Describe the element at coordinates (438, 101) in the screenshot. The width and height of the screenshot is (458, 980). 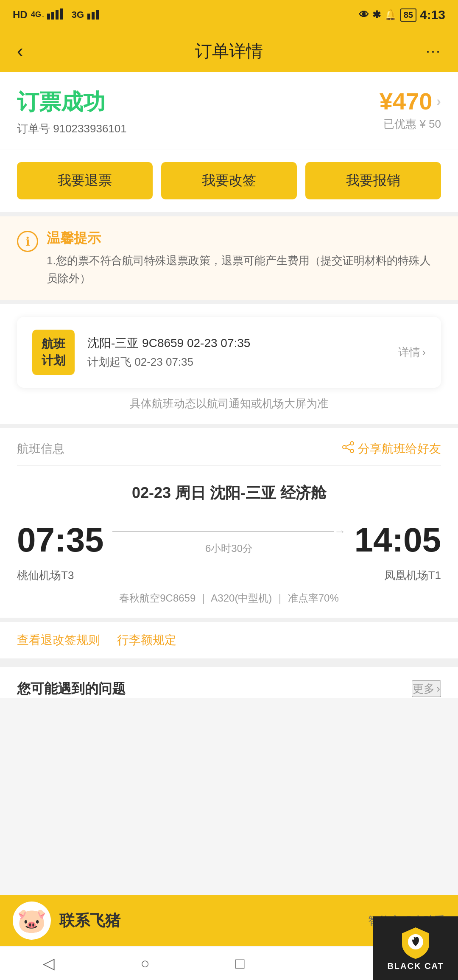
I see `price-arrow-icon: ›` at that location.